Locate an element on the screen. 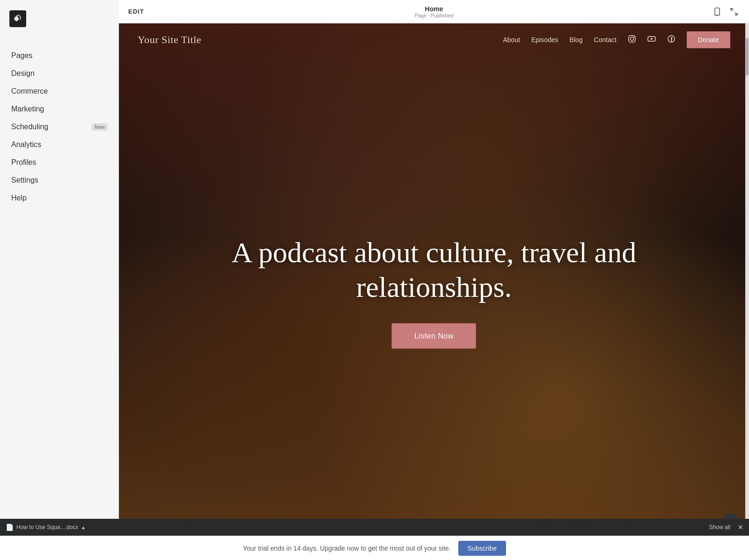  sidebar-item-commerce: Commerce is located at coordinates (59, 91).